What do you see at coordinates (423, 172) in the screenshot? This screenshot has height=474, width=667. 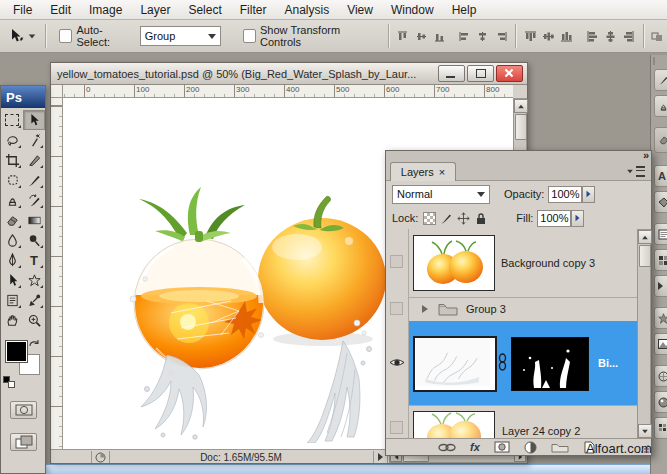 I see `layers-tab: Layers ×` at bounding box center [423, 172].